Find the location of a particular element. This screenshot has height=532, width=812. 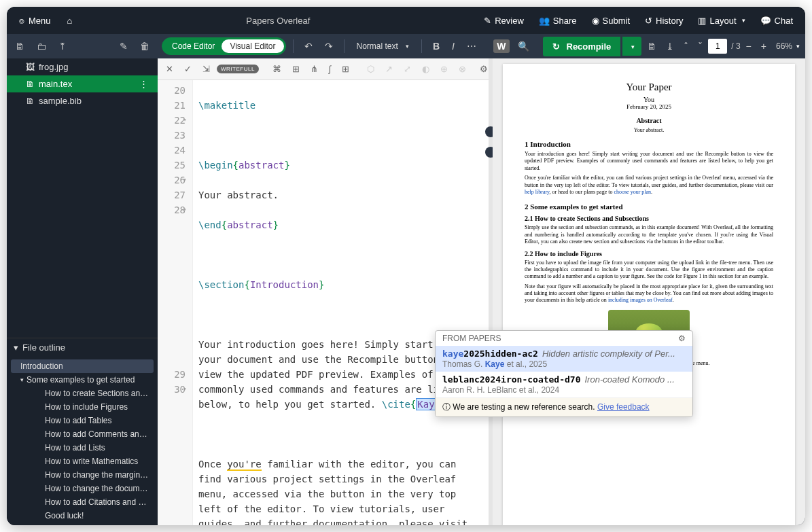

more-format-button: ⋯ is located at coordinates (472, 46).